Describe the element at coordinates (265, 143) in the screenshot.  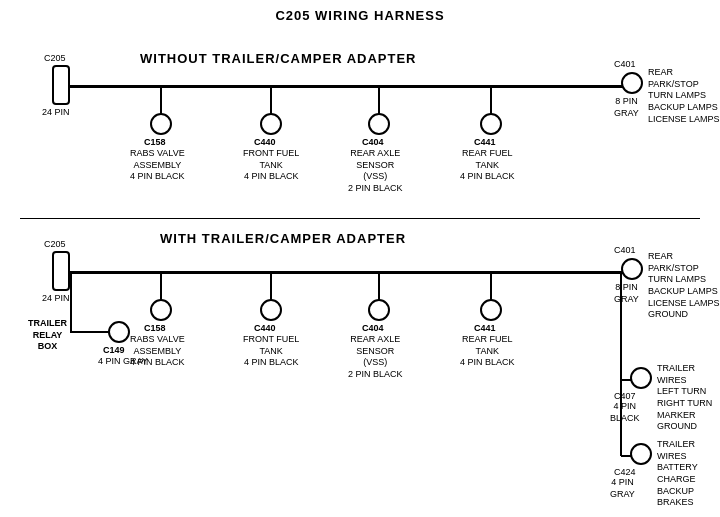
I see `top-c440-id: C440` at that location.